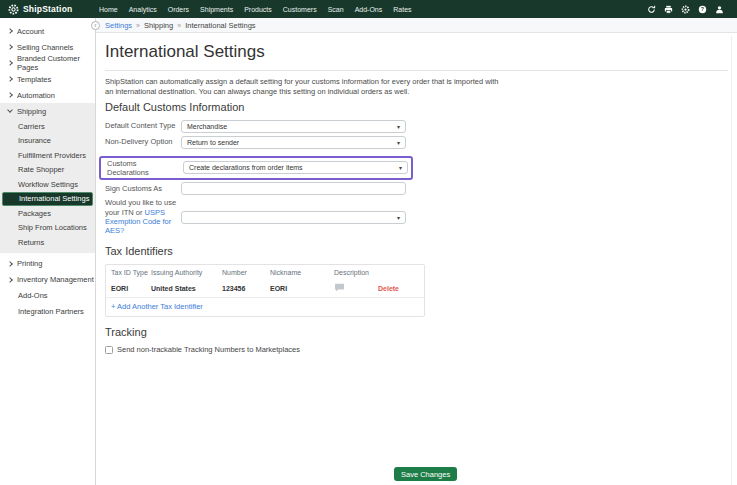  What do you see at coordinates (294, 142) in the screenshot?
I see `non-delivery-option-select: Return to sender ▾` at bounding box center [294, 142].